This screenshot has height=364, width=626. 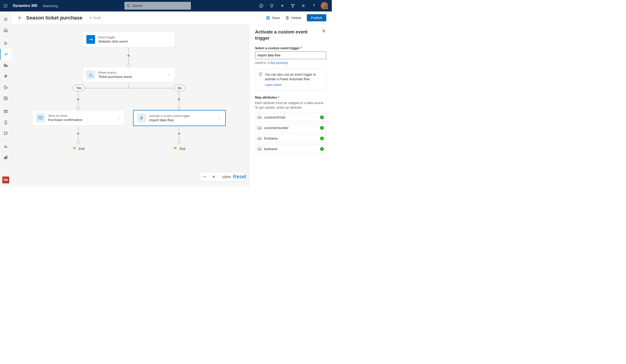 I want to click on map-attributes-label: Map attributes*, so click(x=291, y=97).